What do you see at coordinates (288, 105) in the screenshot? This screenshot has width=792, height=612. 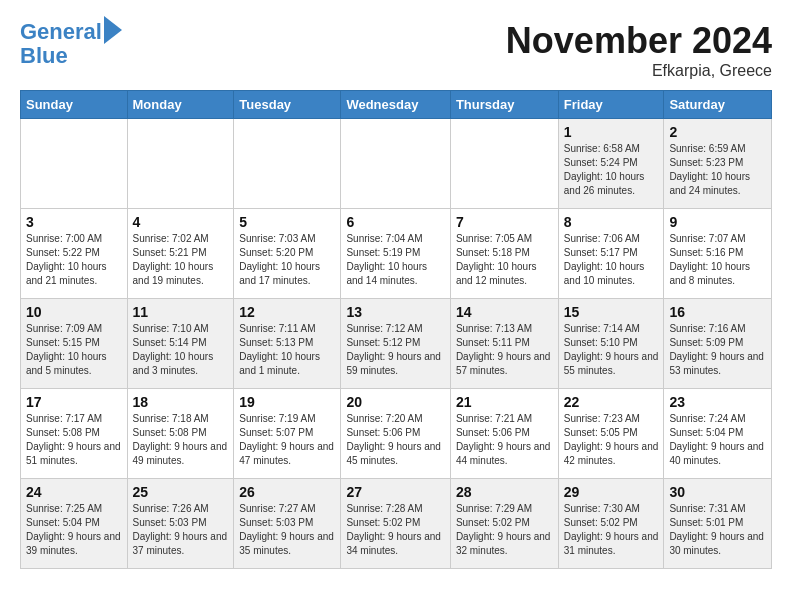 I see `weekday-header: Tuesday` at bounding box center [288, 105].